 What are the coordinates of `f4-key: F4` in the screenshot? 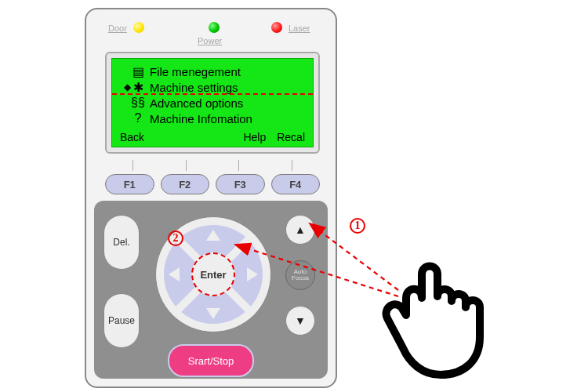 It's located at (296, 184).